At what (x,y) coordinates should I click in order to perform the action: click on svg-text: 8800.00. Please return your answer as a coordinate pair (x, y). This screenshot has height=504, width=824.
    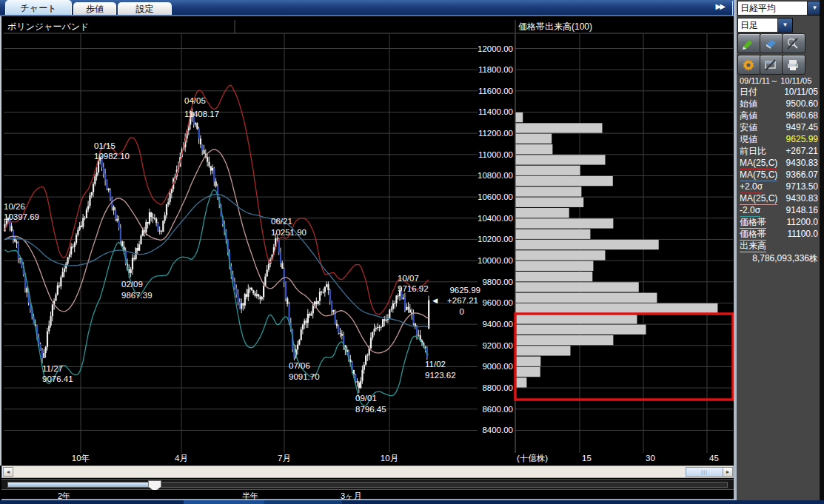
    Looking at the image, I should click on (498, 388).